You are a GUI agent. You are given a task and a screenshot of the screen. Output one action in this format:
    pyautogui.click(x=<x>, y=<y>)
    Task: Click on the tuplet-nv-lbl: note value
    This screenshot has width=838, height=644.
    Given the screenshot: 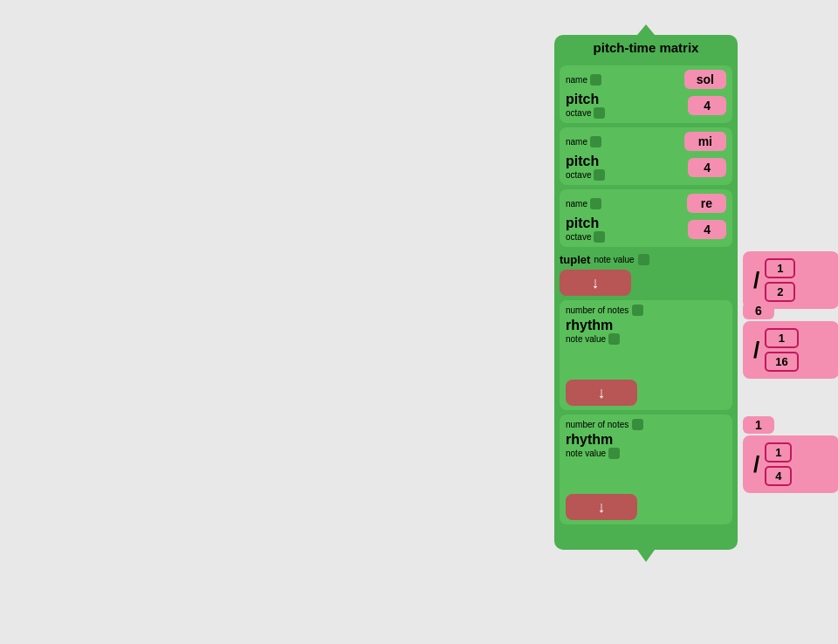 What is the action you would take?
    pyautogui.click(x=614, y=260)
    